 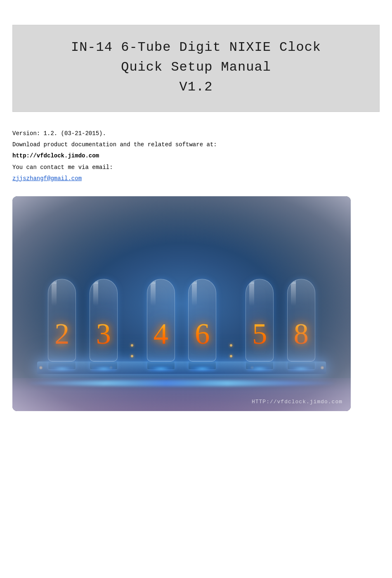 What do you see at coordinates (196, 145) in the screenshot?
I see `download-line: Download product documentation and the r…` at bounding box center [196, 145].